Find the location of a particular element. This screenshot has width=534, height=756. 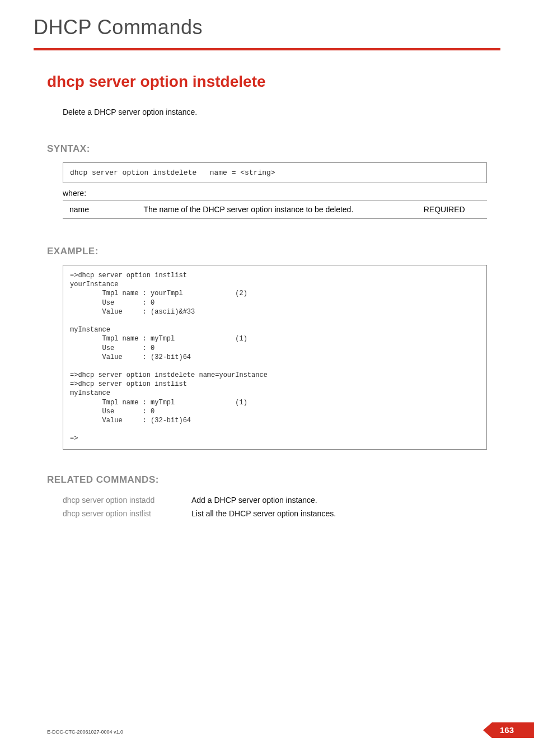

syntax-heading: SYNTAX: is located at coordinates (267, 149).